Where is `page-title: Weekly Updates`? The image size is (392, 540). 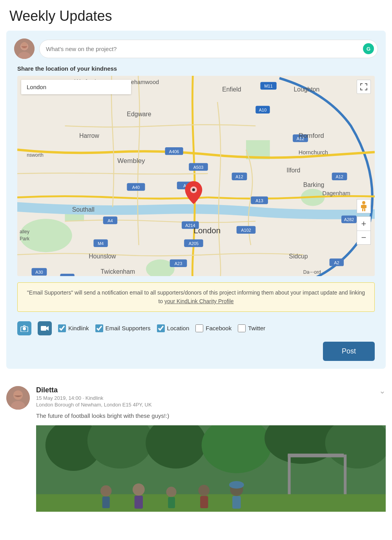
page-title: Weekly Updates is located at coordinates (196, 15).